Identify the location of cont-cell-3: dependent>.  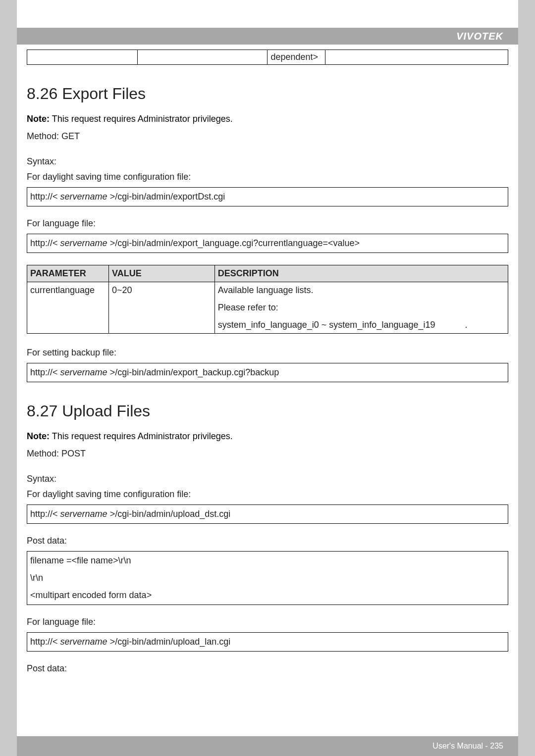
(296, 57).